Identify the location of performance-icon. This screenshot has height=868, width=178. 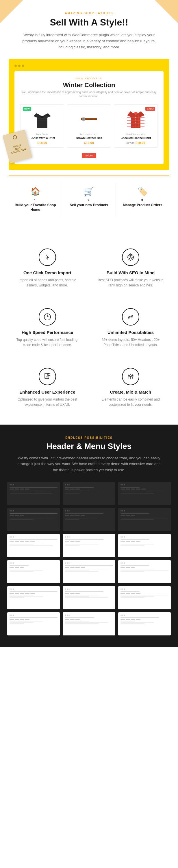
(47, 317).